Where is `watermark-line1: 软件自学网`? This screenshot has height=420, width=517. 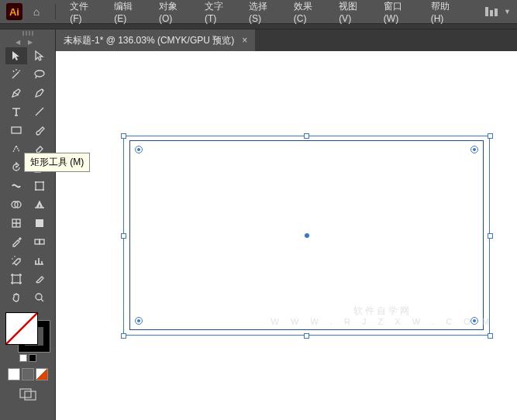 watermark-line1: 软件自学网 is located at coordinates (383, 311).